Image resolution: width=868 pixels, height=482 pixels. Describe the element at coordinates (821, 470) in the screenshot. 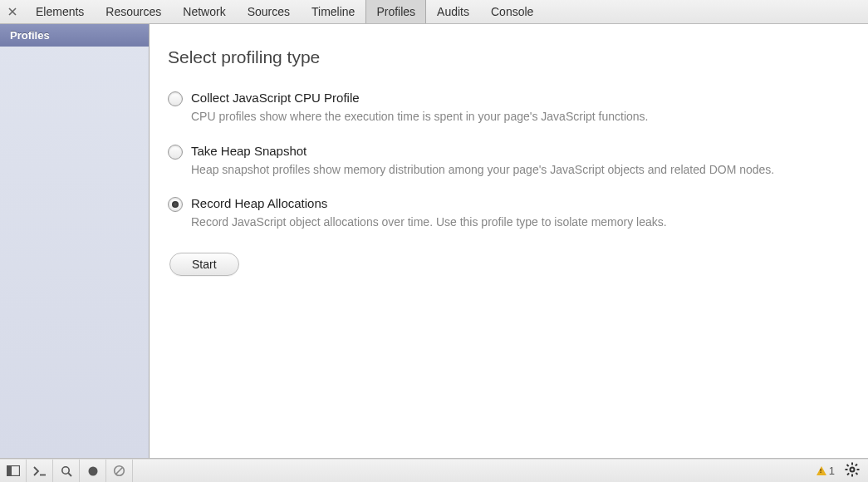

I see `warning-icon` at that location.